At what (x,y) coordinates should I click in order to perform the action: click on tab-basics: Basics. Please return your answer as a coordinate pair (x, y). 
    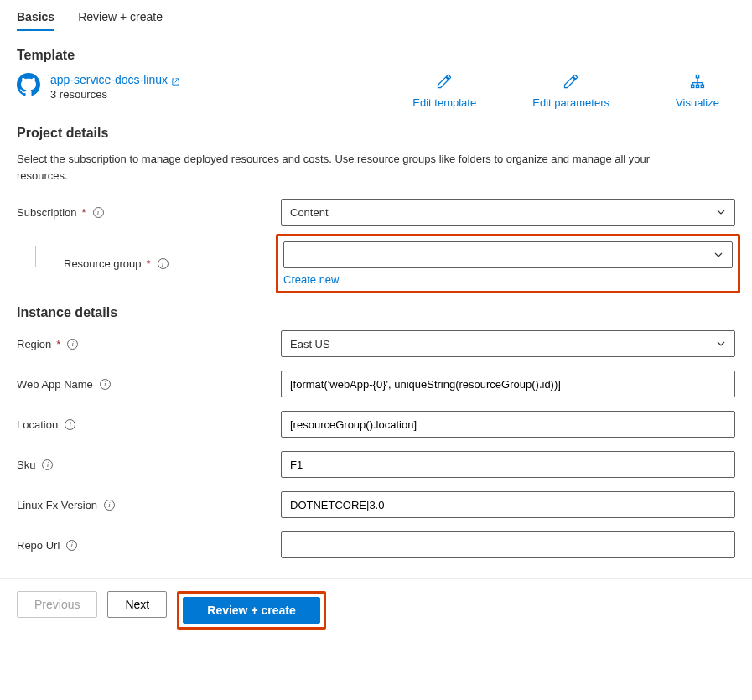
    Looking at the image, I should click on (35, 17).